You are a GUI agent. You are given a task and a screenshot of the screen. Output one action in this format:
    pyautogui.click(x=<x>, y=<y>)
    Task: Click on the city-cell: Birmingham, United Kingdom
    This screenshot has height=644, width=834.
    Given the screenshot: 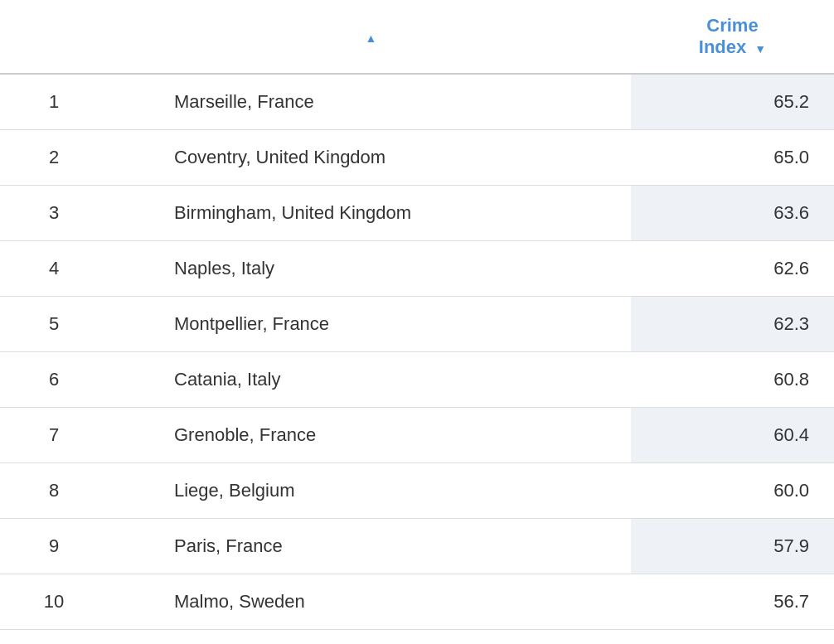 What is the action you would take?
    pyautogui.click(x=370, y=214)
    